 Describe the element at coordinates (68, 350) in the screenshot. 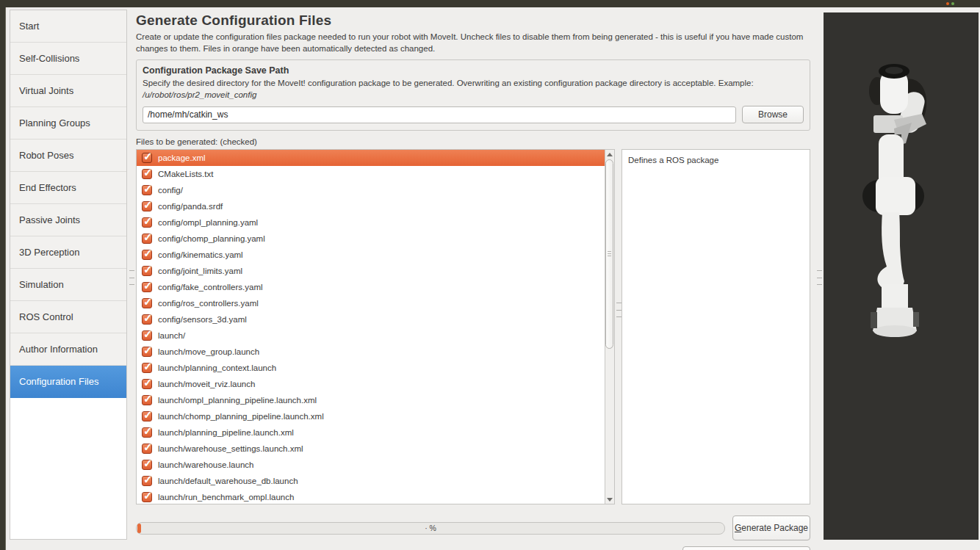

I see `sidebar-item: Author Information` at that location.